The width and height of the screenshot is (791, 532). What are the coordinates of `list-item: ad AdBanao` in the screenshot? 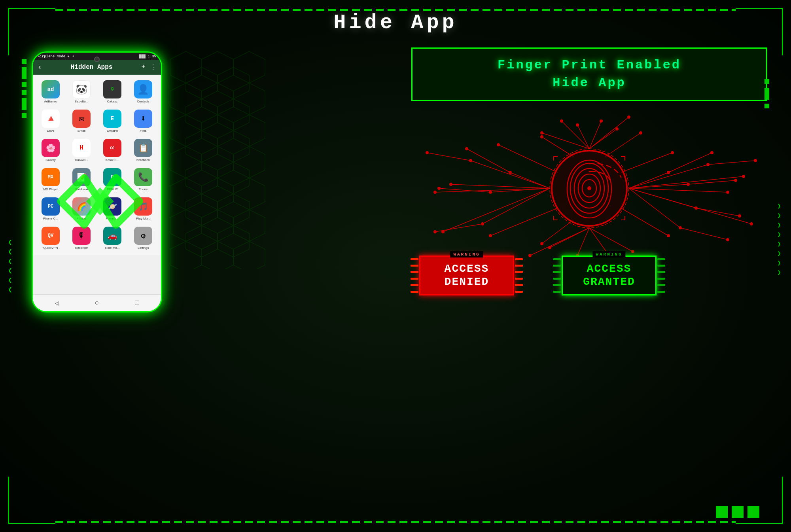 It's located at (51, 92).